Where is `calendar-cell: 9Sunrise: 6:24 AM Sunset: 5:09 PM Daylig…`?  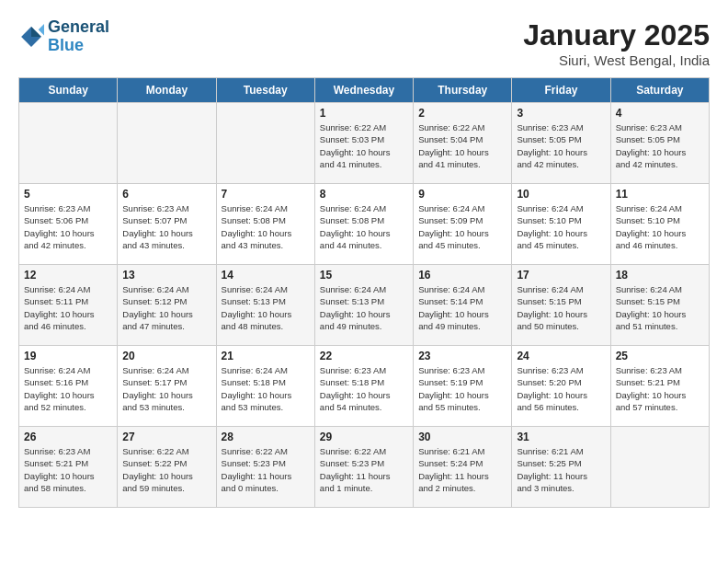 calendar-cell: 9Sunrise: 6:24 AM Sunset: 5:09 PM Daylig… is located at coordinates (463, 224).